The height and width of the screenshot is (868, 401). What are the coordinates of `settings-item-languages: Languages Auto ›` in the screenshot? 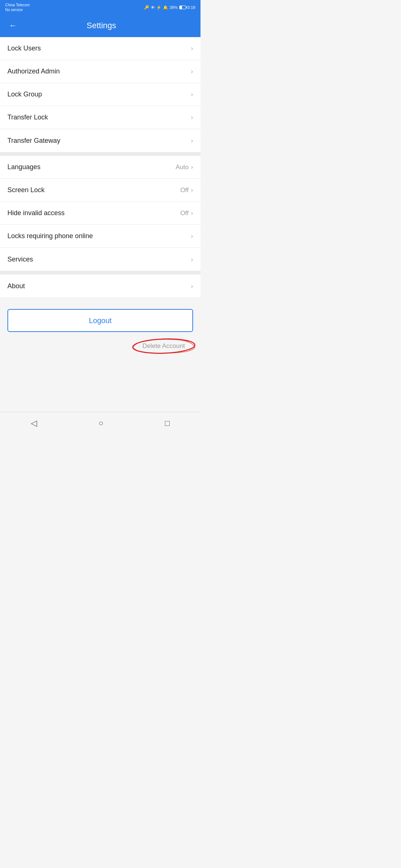 It's located at (100, 167).